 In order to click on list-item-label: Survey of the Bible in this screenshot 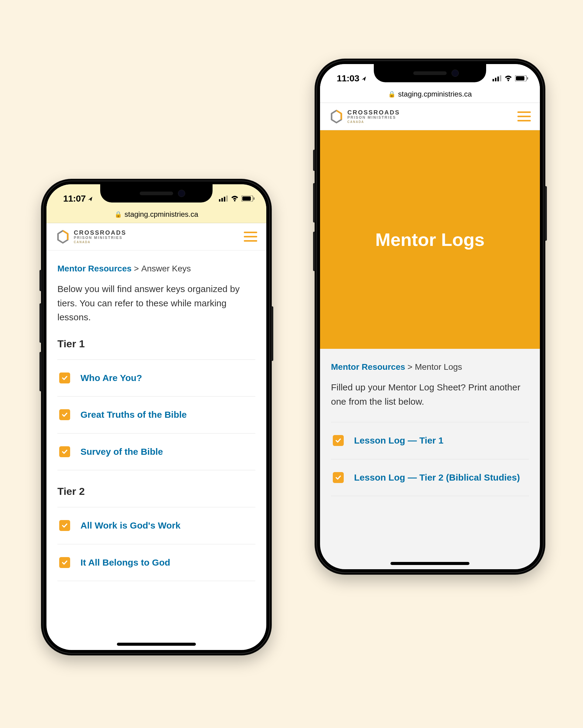, I will do `click(122, 452)`.